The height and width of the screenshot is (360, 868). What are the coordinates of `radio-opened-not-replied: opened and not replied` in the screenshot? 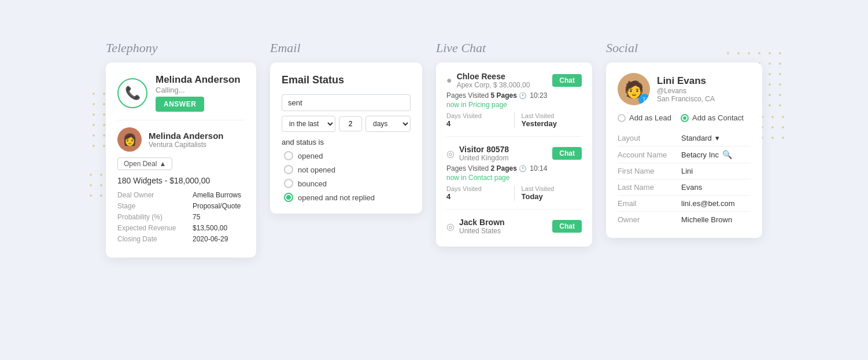 It's located at (347, 197).